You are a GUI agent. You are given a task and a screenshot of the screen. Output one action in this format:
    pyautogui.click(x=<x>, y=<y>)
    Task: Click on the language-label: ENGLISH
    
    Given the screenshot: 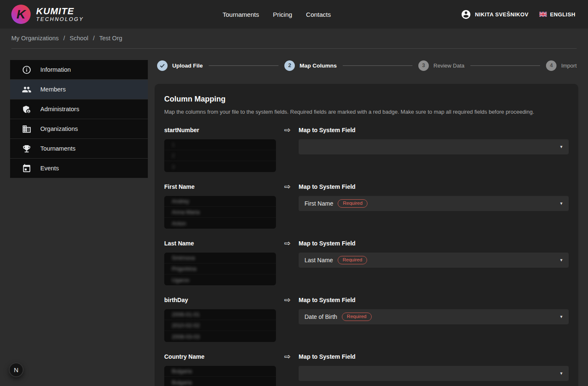 What is the action you would take?
    pyautogui.click(x=563, y=14)
    